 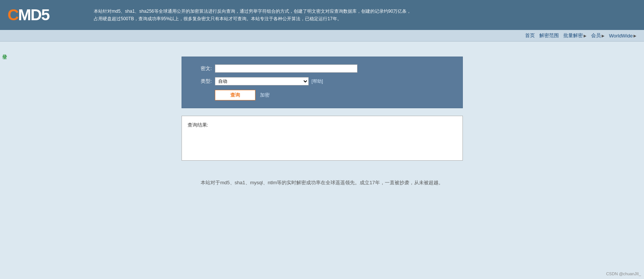 I want to click on nav-member-label: 会员, so click(x=596, y=36).